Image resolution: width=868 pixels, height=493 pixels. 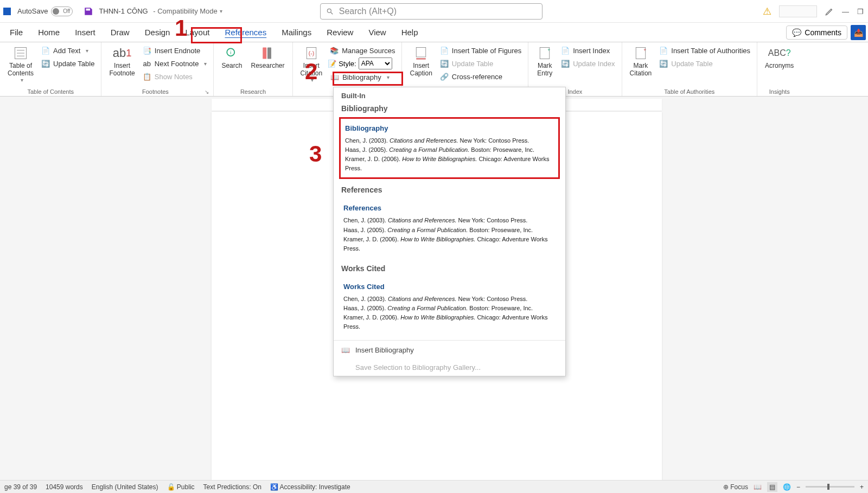 I want to click on print-layout-icon: ▤, so click(x=773, y=487).